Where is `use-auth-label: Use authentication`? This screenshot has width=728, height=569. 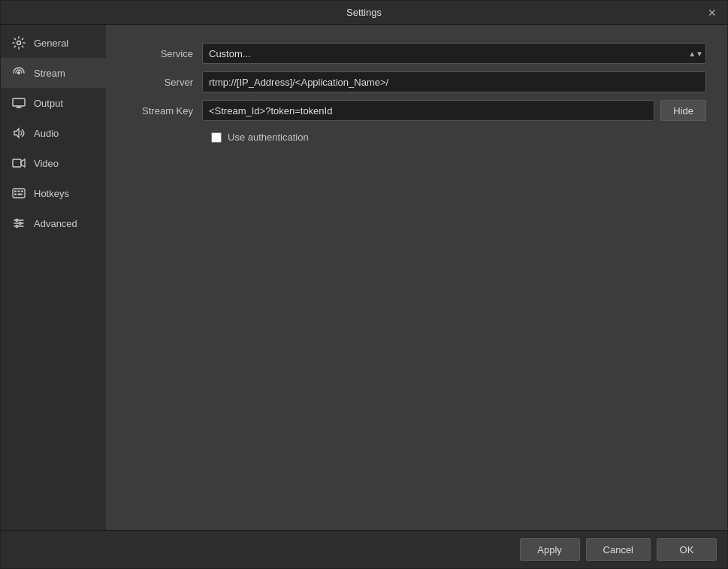
use-auth-label: Use authentication is located at coordinates (268, 137).